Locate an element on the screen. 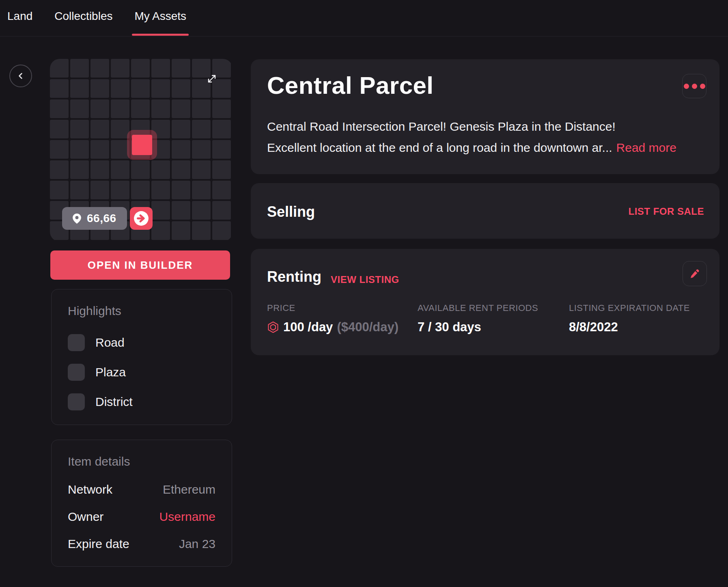 Image resolution: width=728 pixels, height=587 pixels. edit-listing-button is located at coordinates (695, 274).